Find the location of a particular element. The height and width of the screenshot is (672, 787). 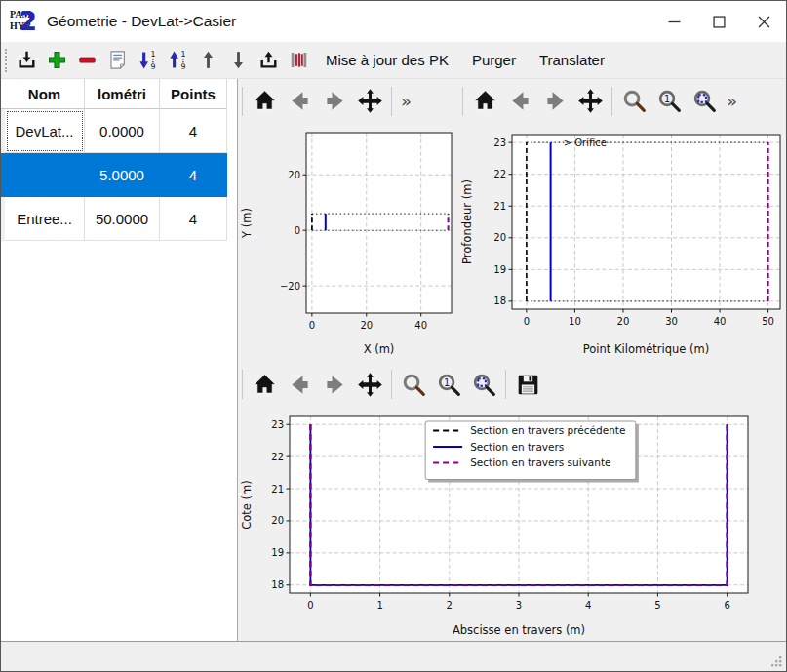

forward-icon is located at coordinates (556, 101).